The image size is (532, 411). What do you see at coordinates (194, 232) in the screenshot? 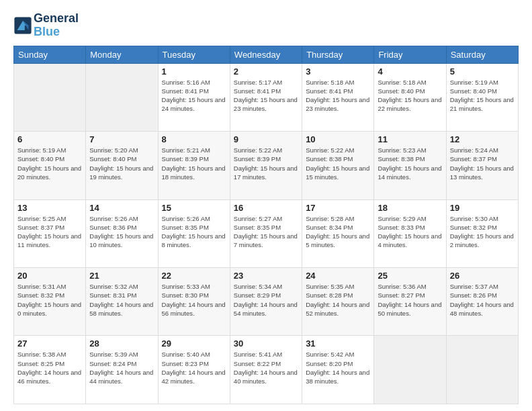
I see `day-info: Sunrise: 5:26 AM Sunset: 8:35 PM Dayligh…` at bounding box center [194, 232].